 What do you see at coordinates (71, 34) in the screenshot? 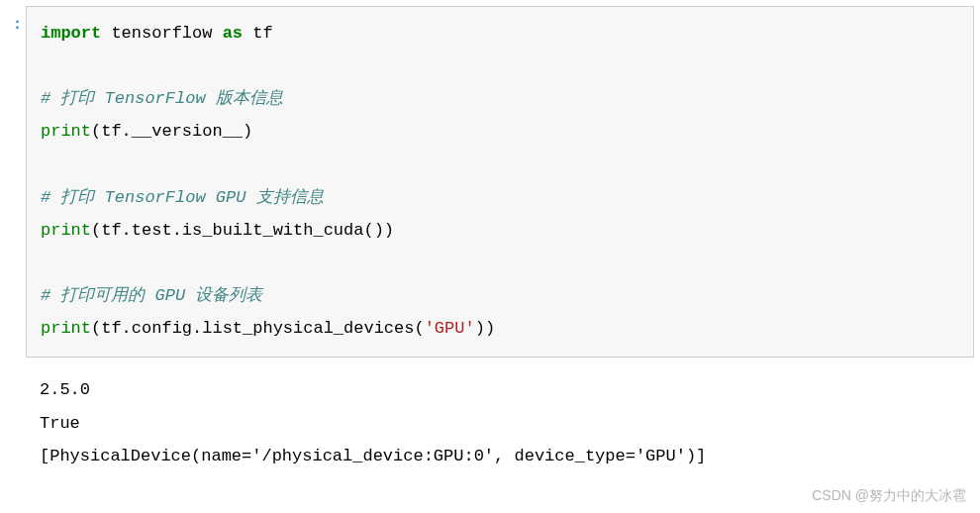
I see `keyword-import: import` at bounding box center [71, 34].